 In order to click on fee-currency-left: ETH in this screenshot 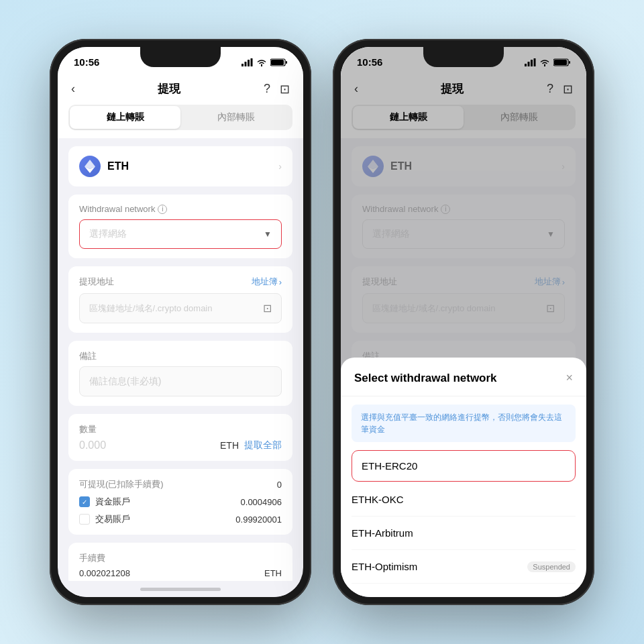, I will do `click(273, 573)`.